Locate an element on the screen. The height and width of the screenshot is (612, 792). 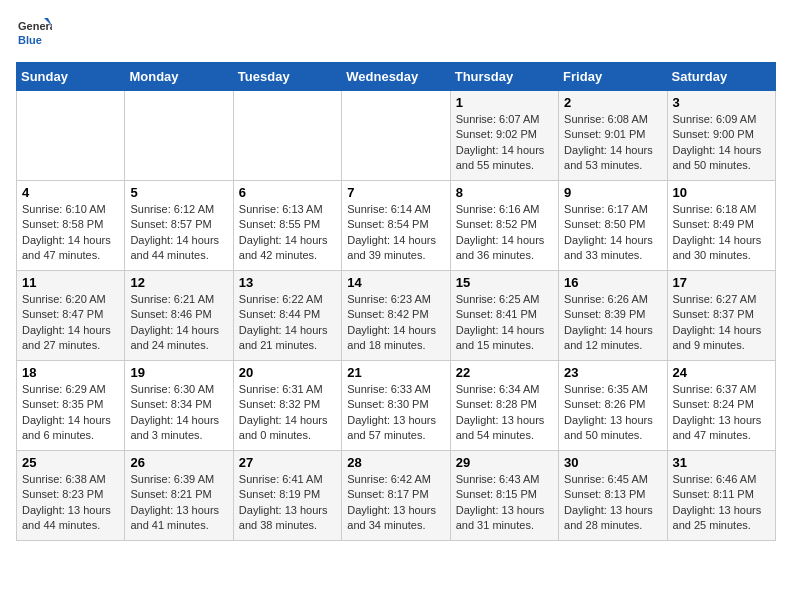
logo-shape: General Blue is located at coordinates (34, 34).